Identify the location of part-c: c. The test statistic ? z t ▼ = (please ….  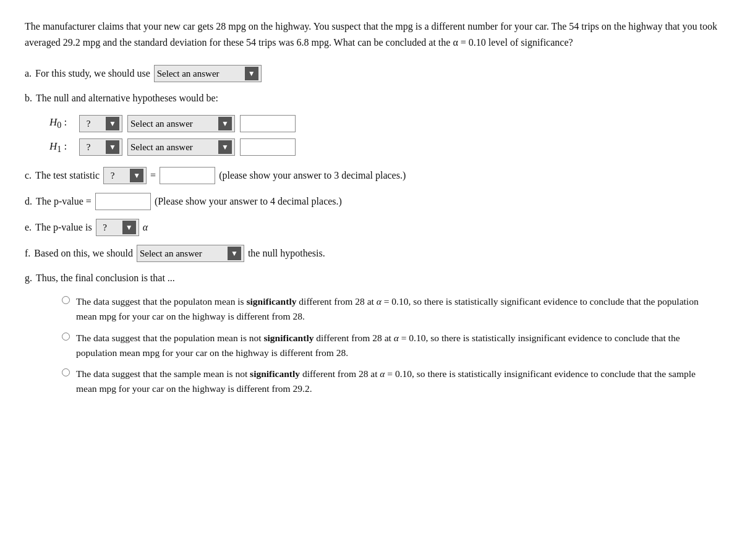
(371, 176).